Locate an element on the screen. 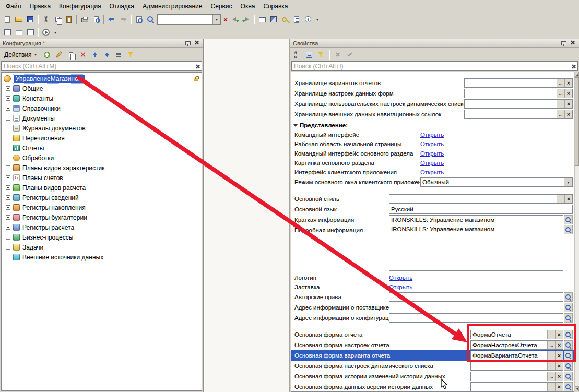  property-row-main-window-mode: Режим основного окна клиентского приложе… is located at coordinates (432, 182).